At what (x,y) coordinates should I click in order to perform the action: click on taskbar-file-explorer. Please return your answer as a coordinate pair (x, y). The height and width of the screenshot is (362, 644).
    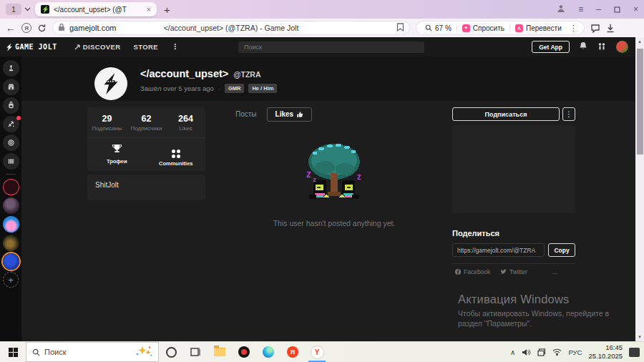
    Looking at the image, I should click on (220, 352).